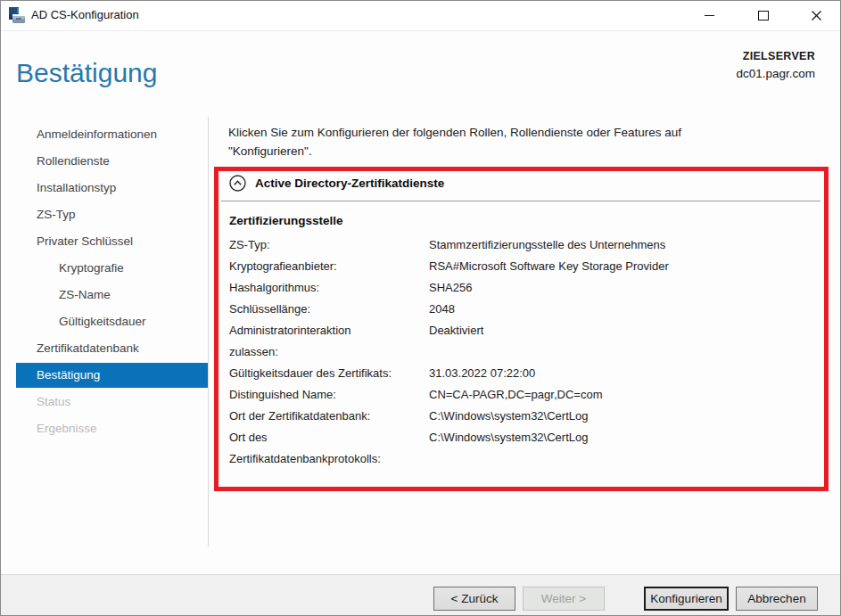 The height and width of the screenshot is (616, 841). Describe the element at coordinates (329, 288) in the screenshot. I see `summary-label: Hashalgorithmus:` at that location.